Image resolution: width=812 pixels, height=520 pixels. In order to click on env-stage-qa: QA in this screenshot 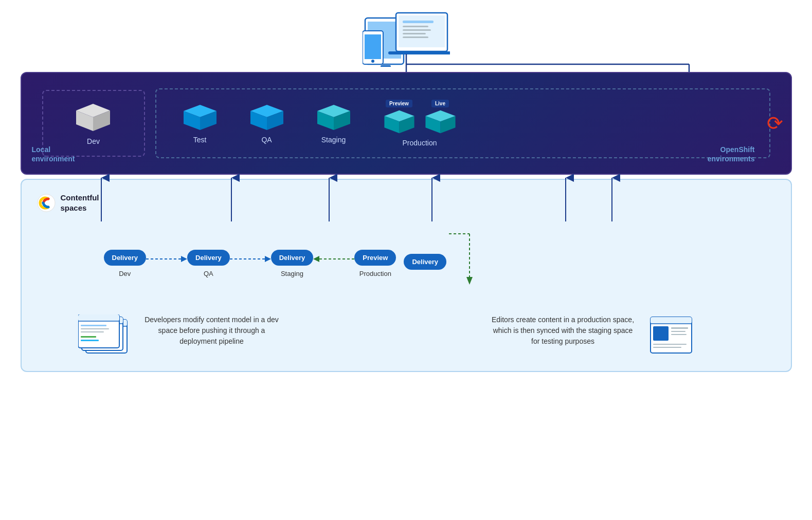, I will do `click(267, 123)`.